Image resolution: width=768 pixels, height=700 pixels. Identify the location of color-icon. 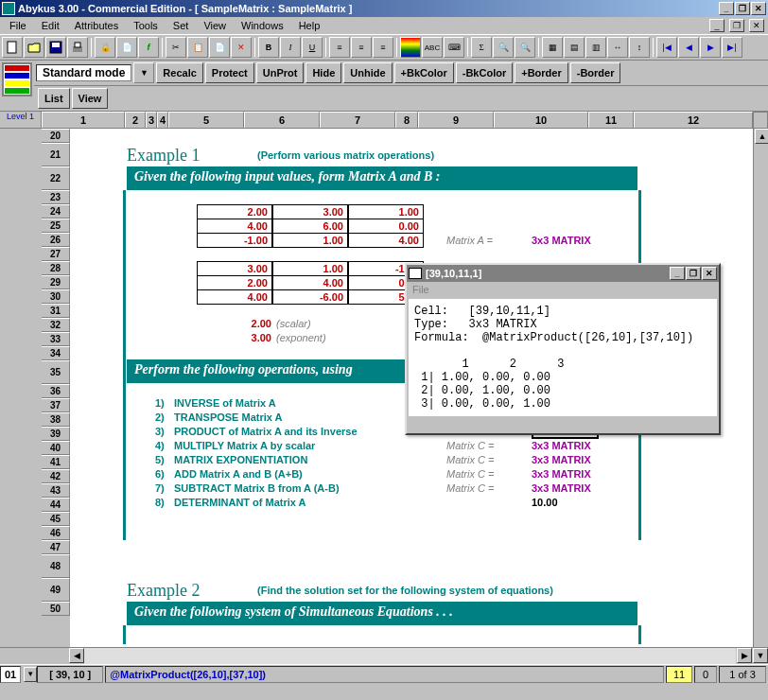
(410, 47).